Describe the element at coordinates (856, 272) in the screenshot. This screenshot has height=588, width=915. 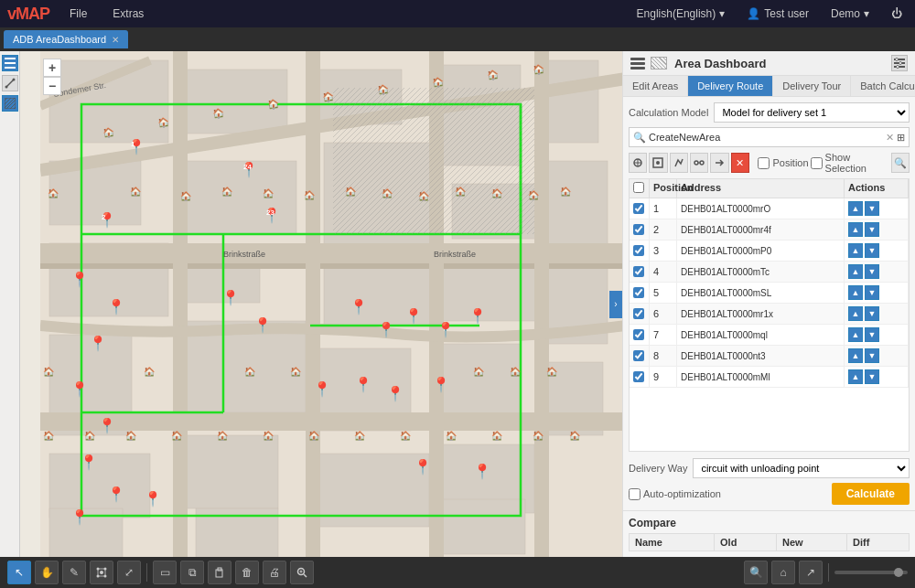
I see `row-up-btn-4: ▲` at that location.